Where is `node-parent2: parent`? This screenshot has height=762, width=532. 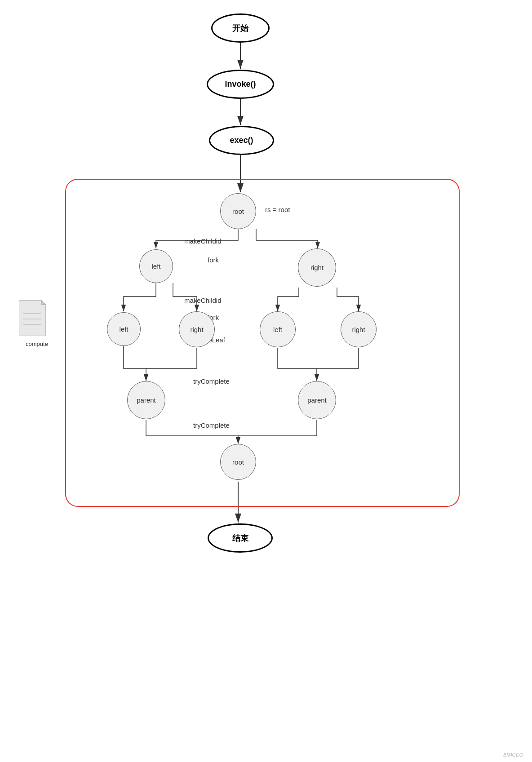
node-parent2: parent is located at coordinates (317, 400).